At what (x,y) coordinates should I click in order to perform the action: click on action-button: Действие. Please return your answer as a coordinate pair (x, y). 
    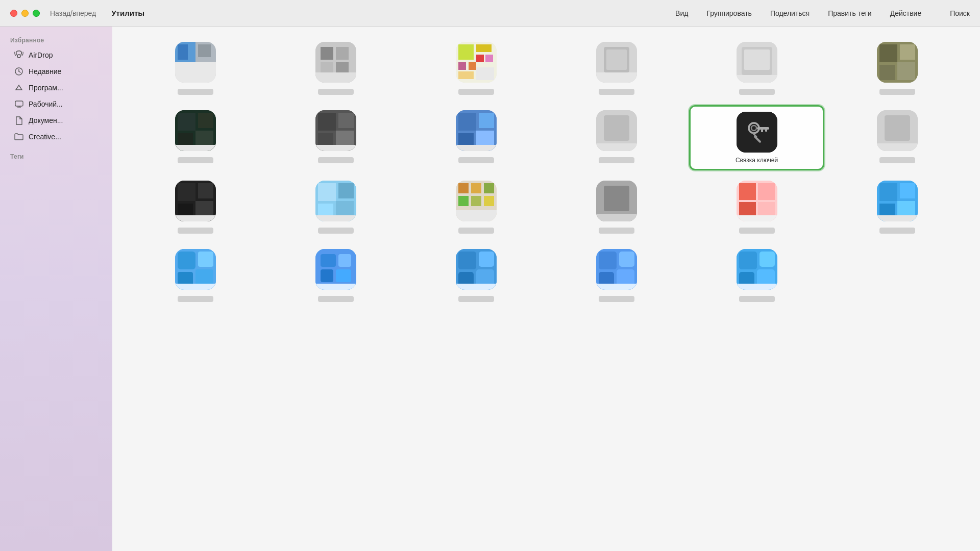
    Looking at the image, I should click on (906, 13).